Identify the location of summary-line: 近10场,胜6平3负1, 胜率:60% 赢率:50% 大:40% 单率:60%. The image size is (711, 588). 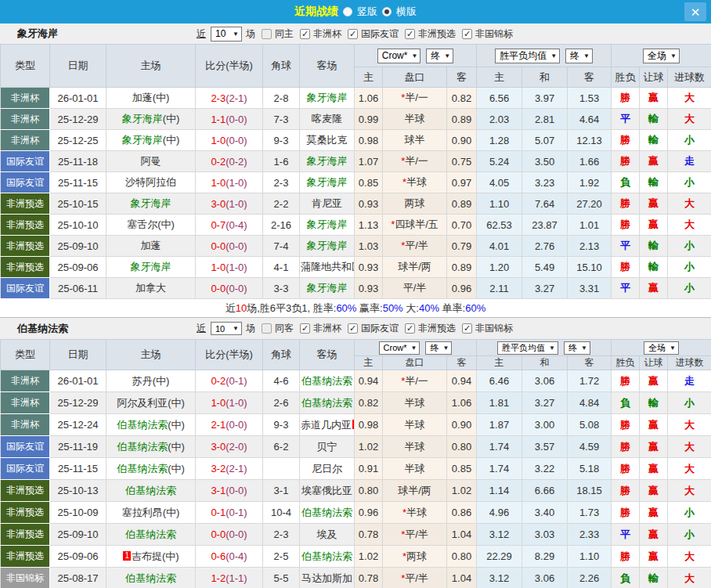
(356, 308).